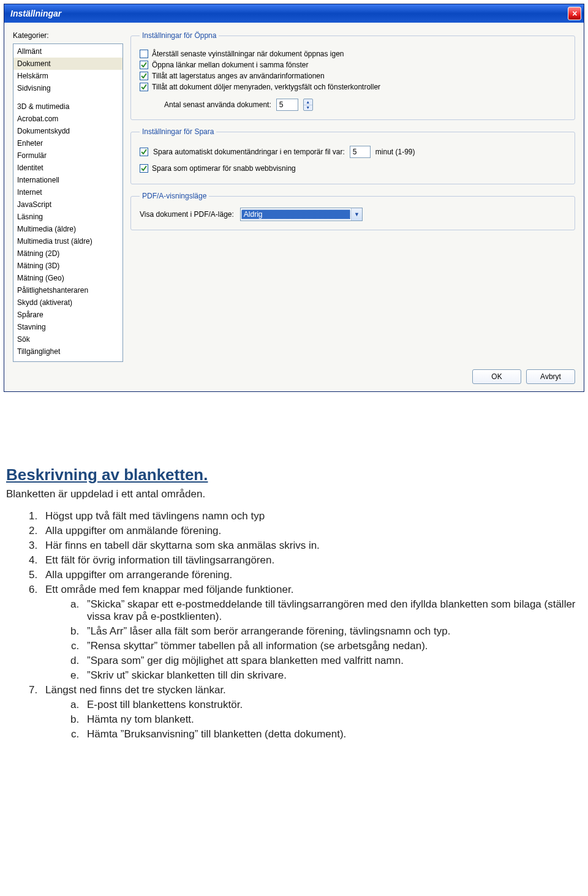 This screenshot has height=896, width=588. What do you see at coordinates (68, 107) in the screenshot?
I see `category-item: 3D & mutimedia` at bounding box center [68, 107].